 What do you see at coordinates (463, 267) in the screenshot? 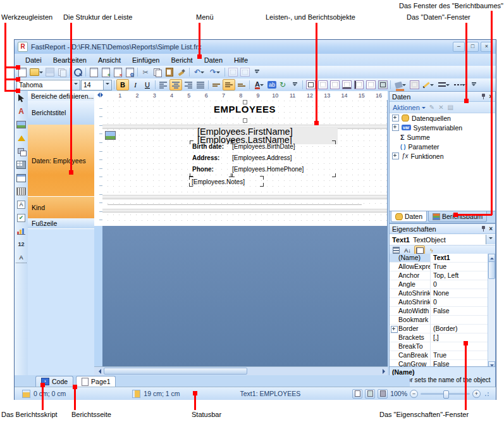
I see `property-value: True` at bounding box center [463, 267].